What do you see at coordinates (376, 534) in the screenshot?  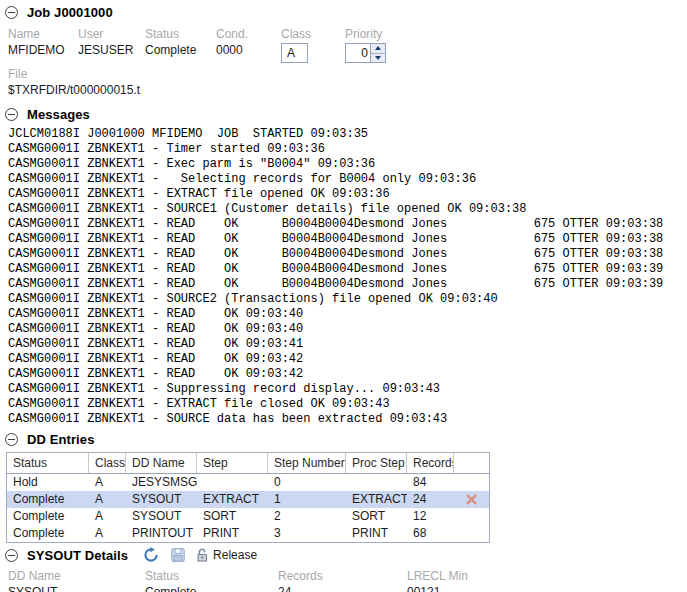 I see `cell-proc-step: PRINT` at bounding box center [376, 534].